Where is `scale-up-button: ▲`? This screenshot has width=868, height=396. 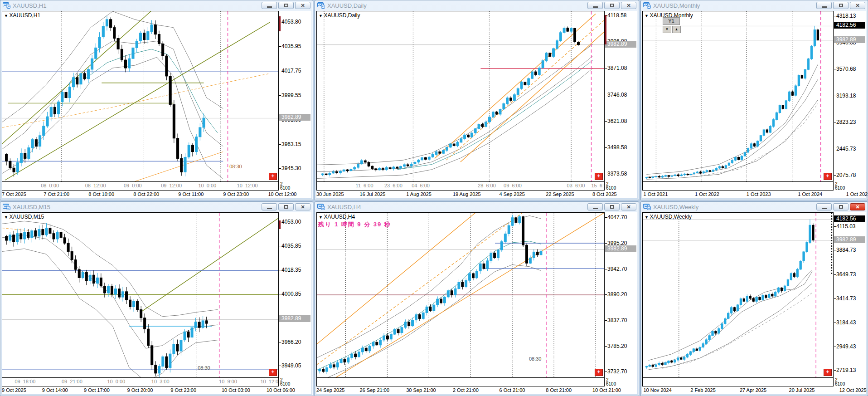
scale-up-button: ▲ is located at coordinates (676, 29).